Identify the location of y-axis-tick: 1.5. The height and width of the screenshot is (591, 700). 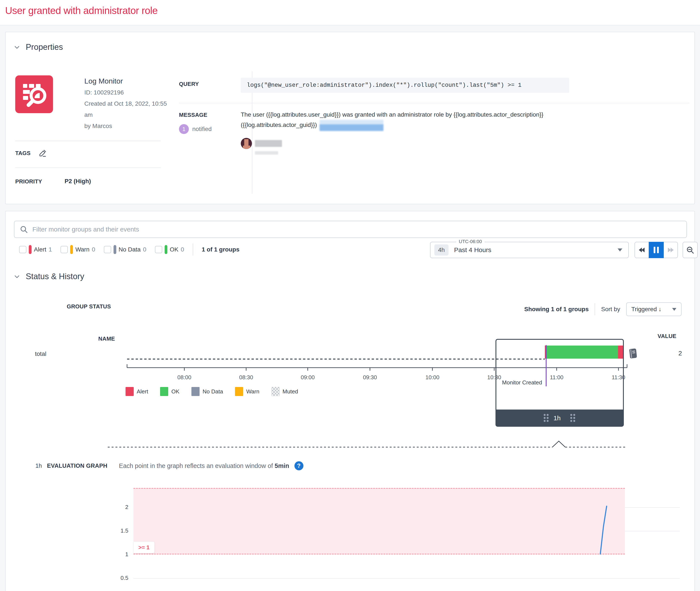
(112, 531).